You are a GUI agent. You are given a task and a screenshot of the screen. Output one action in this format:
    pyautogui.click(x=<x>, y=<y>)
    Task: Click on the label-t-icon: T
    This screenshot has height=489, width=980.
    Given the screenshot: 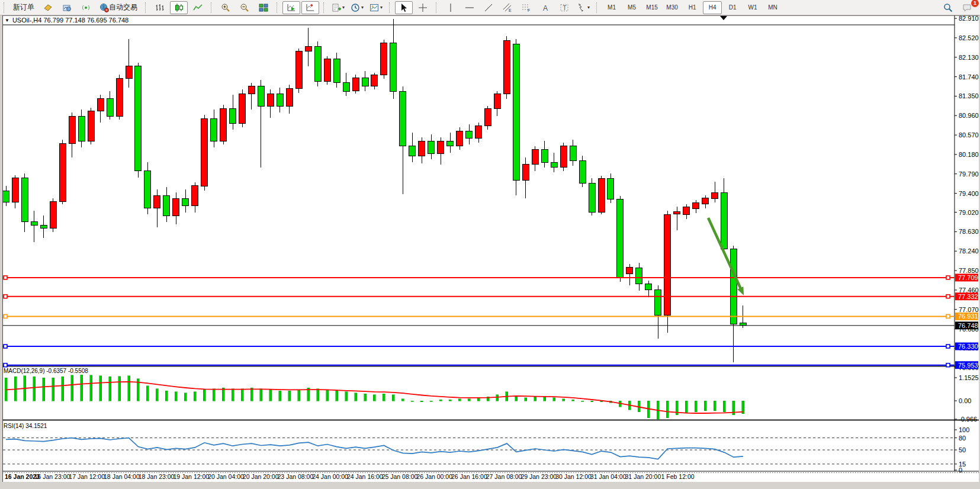 What is the action you would take?
    pyautogui.click(x=564, y=8)
    